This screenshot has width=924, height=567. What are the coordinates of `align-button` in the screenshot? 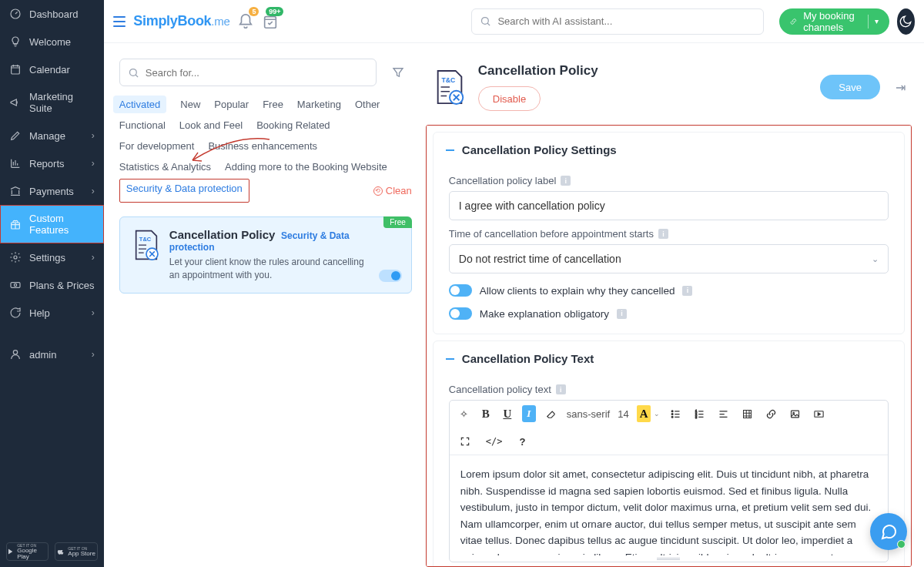 It's located at (724, 414).